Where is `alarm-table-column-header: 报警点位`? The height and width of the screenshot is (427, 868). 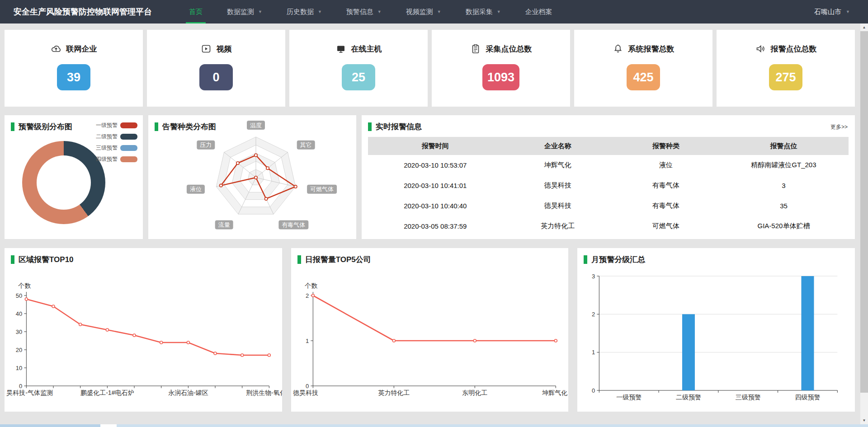
alarm-table-column-header: 报警点位 is located at coordinates (784, 146).